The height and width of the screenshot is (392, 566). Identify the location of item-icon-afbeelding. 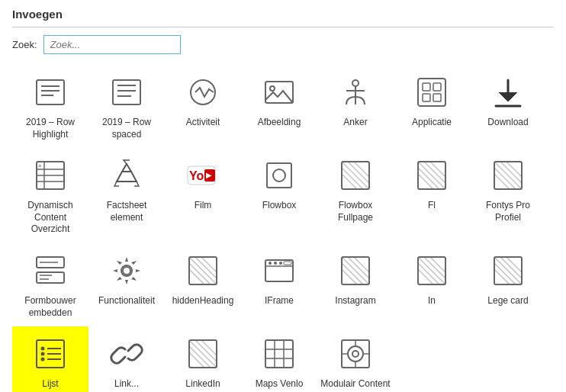
(279, 92).